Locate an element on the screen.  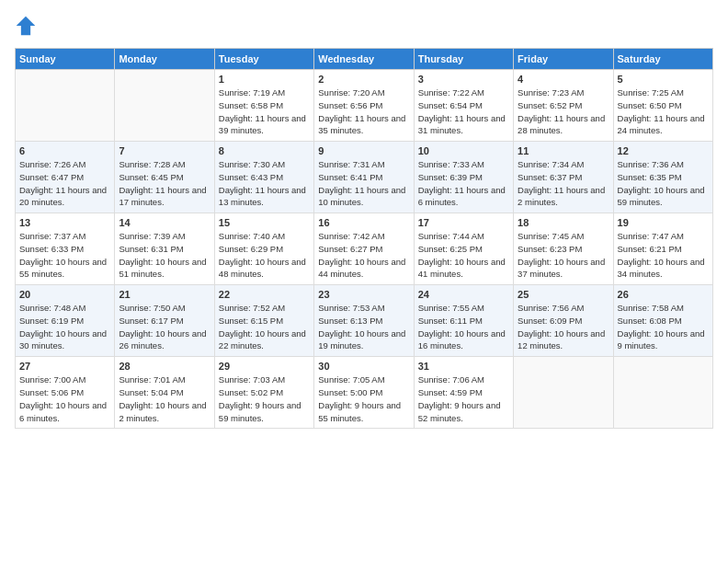
calendar-cell: 6Sunrise: 7:26 AMSunset: 6:47 PMDaylight… is located at coordinates (65, 178).